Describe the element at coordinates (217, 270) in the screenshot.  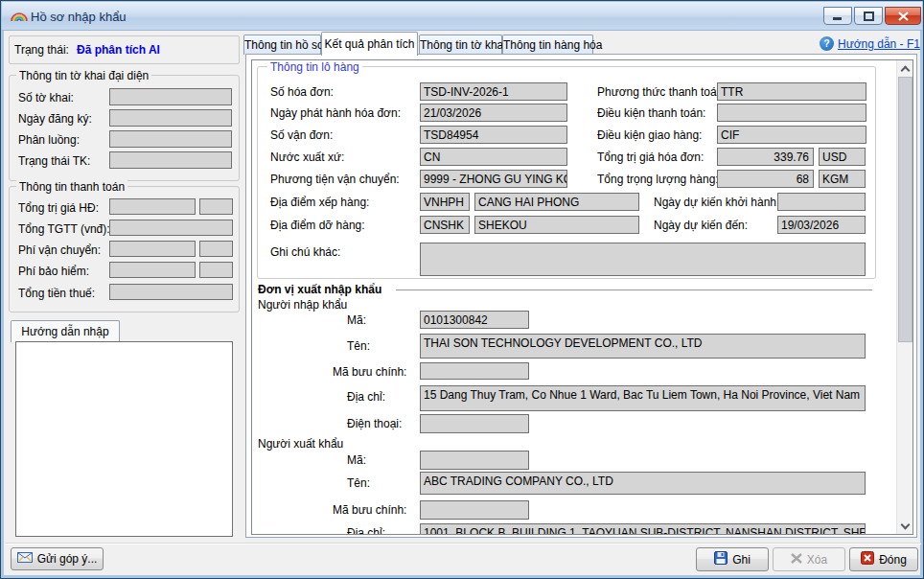
I see `insurance-unit-field` at that location.